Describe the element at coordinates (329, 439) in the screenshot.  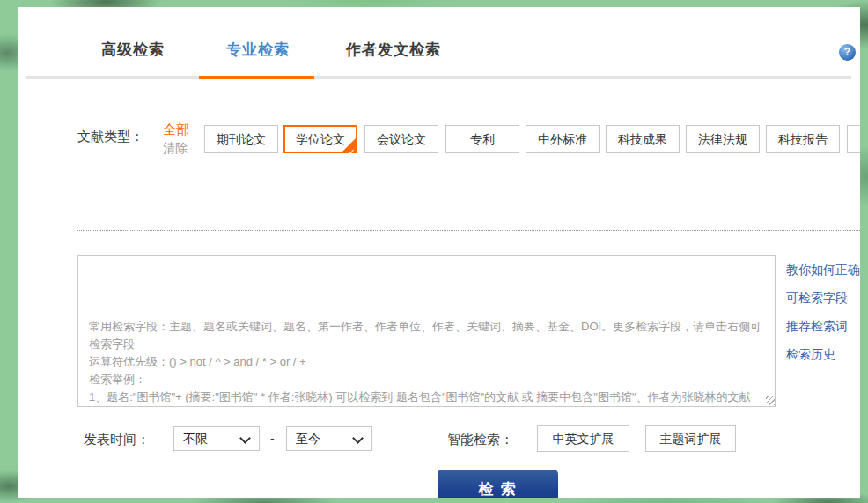
I see `publish-time-to-select: 至今` at that location.